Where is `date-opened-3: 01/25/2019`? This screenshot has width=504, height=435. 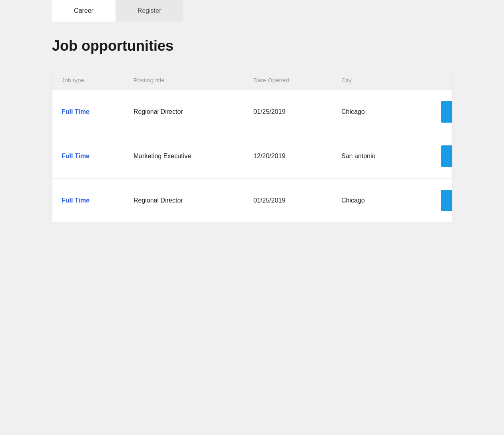 date-opened-3: 01/25/2019 is located at coordinates (297, 201).